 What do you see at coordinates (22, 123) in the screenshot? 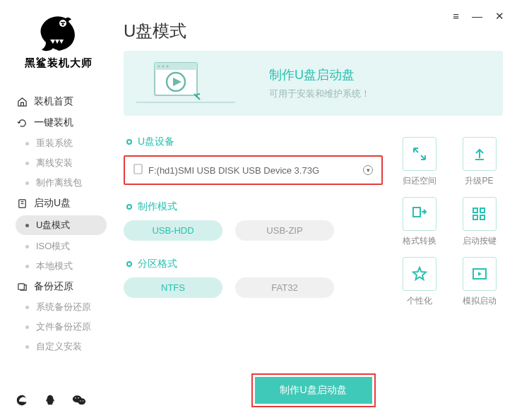
I see `refresh-icon` at bounding box center [22, 123].